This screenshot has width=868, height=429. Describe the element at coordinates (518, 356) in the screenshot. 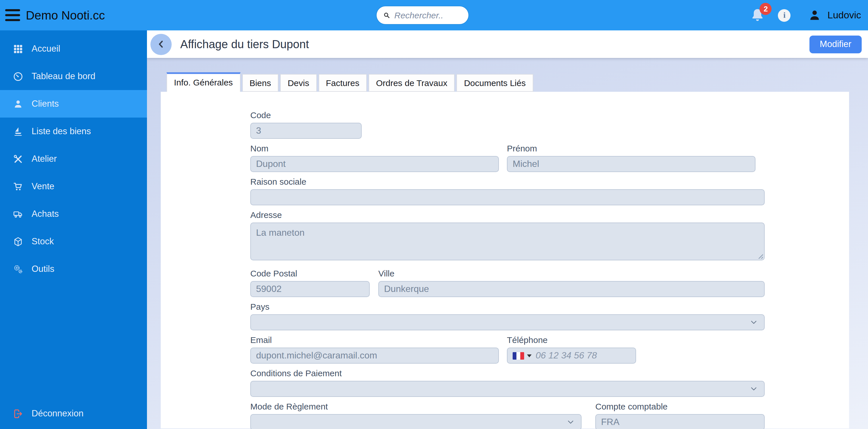

I see `france-flag-icon` at that location.